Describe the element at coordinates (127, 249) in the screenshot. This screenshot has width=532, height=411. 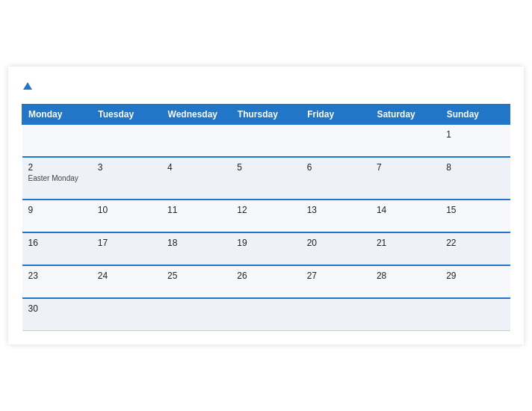
I see `calendar-cell: 17` at that location.